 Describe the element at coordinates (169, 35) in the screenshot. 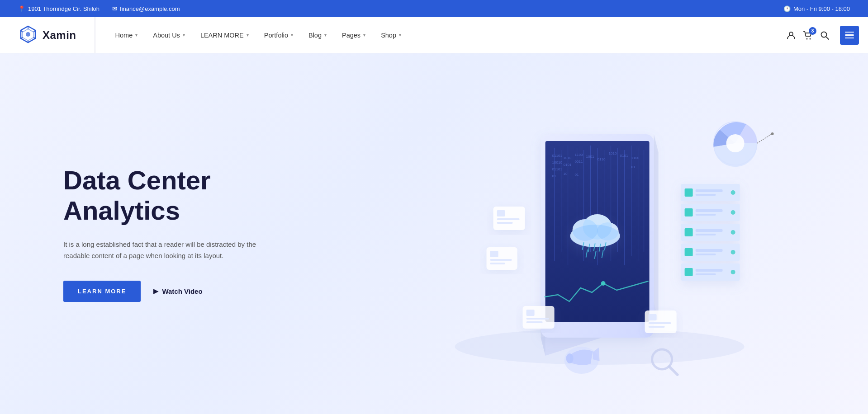

I see `nav-item-about: About Us ▾` at that location.